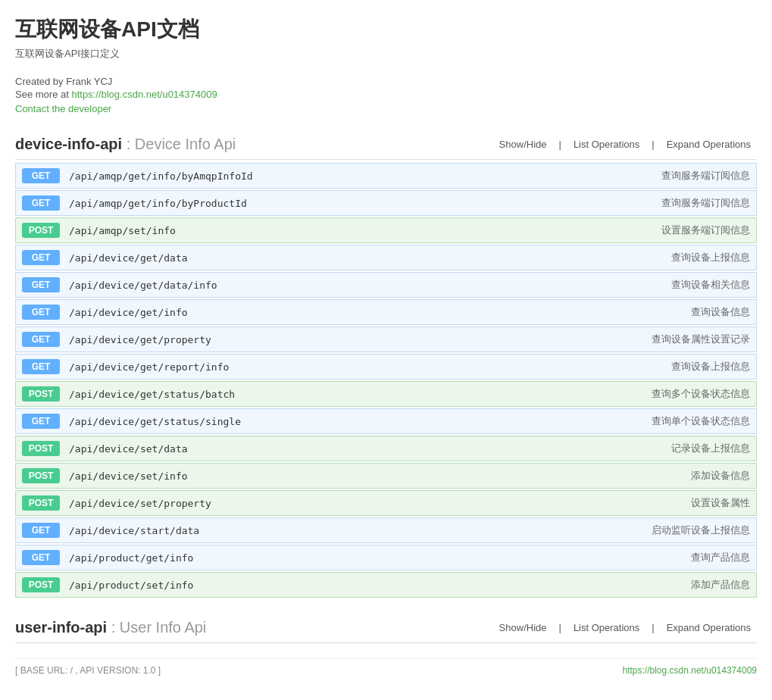 The width and height of the screenshot is (772, 700). I want to click on api-path-7: /api/device/get/report/info, so click(370, 367).